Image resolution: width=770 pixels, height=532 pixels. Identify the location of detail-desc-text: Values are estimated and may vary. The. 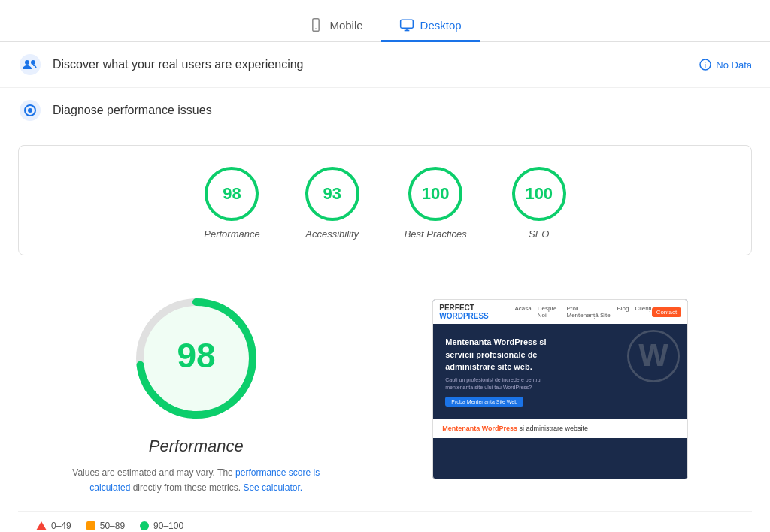
(152, 473).